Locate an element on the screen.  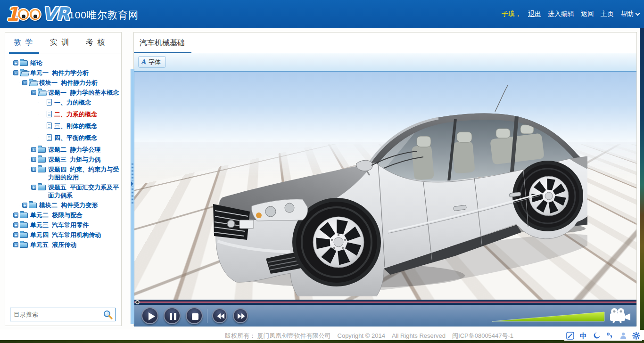
controls-divider is located at coordinates (207, 316).